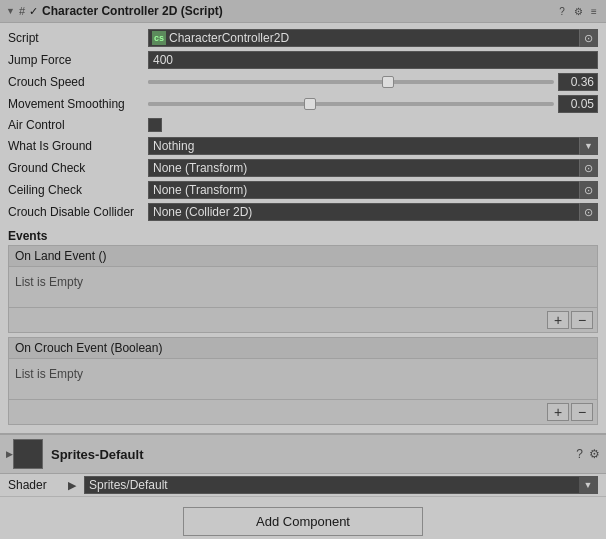  I want to click on air-control-value, so click(373, 125).